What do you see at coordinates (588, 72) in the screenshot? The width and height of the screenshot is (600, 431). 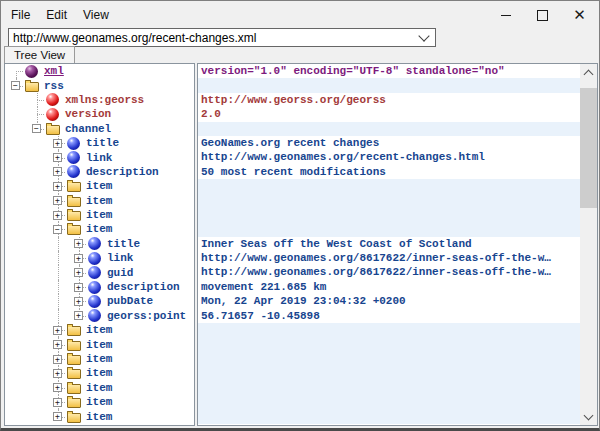 I see `scroll-up-button` at bounding box center [588, 72].